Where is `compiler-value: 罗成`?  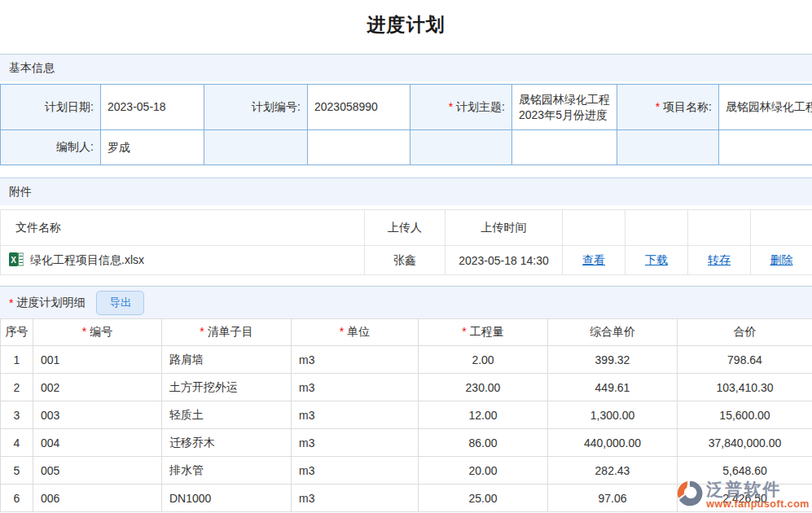 compiler-value: 罗成 is located at coordinates (153, 148).